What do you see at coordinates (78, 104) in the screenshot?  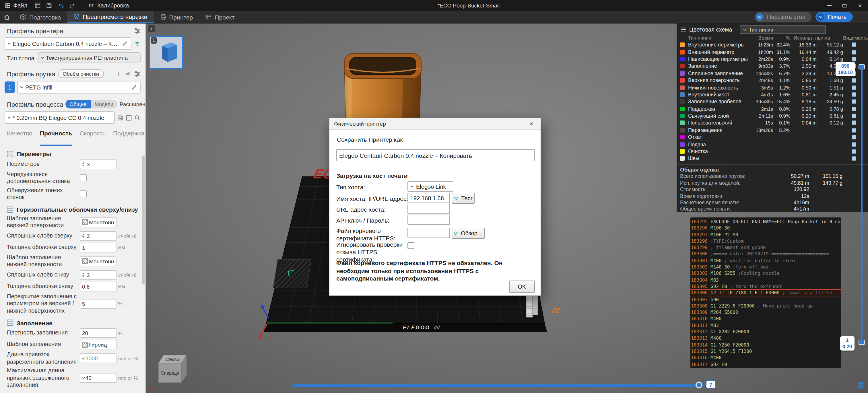 I see `scope-global-option: Общие` at bounding box center [78, 104].